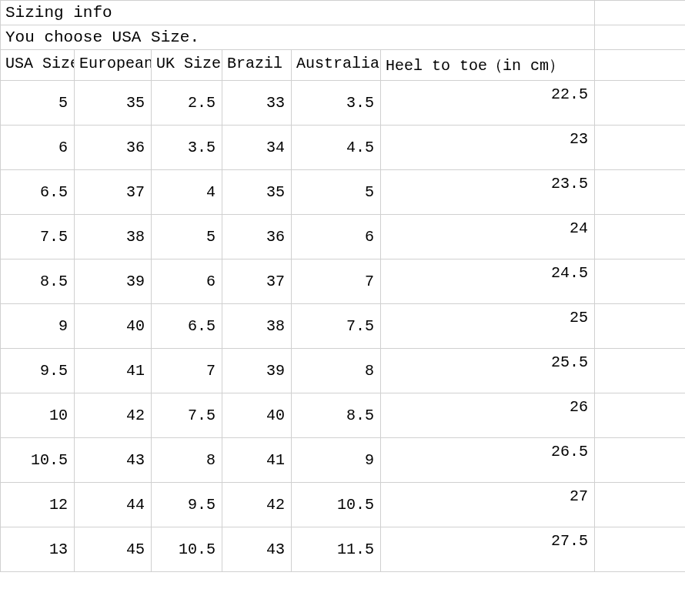 This screenshot has height=616, width=685. Describe the element at coordinates (298, 38) in the screenshot. I see `table-subtitle: You choose USA Size.` at that location.